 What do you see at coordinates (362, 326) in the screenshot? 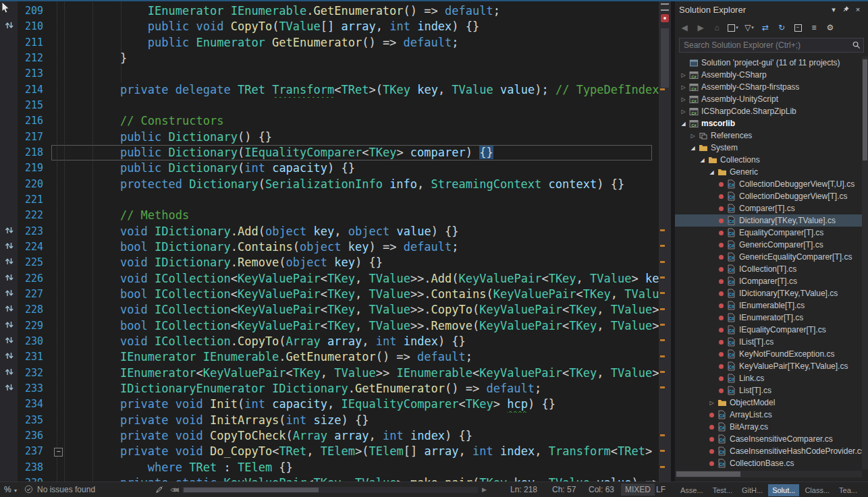
I see `code-text: bool ICollection<KeyValuePair<TKey, TVal…` at bounding box center [362, 326].